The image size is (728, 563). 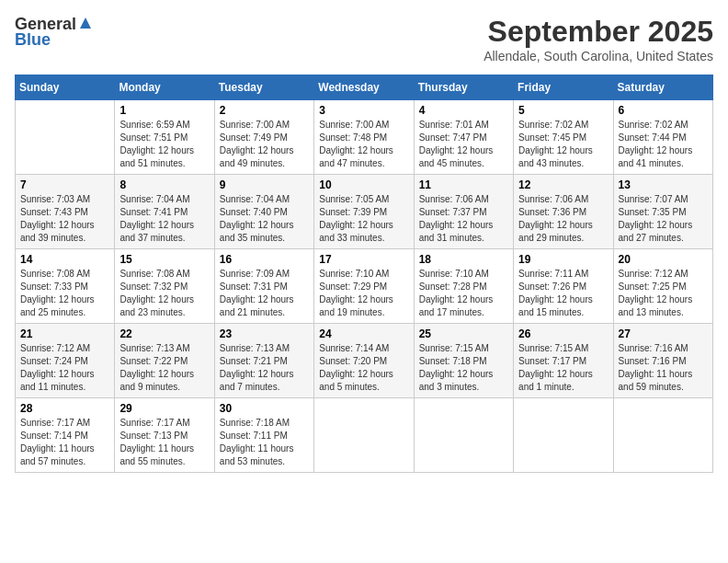 What do you see at coordinates (64, 185) in the screenshot?
I see `day-number: 7` at bounding box center [64, 185].